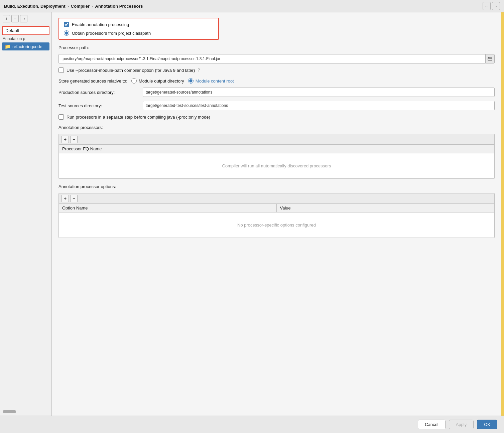 The image size is (504, 433). I want to click on module-content-option: Module content root, so click(211, 81).